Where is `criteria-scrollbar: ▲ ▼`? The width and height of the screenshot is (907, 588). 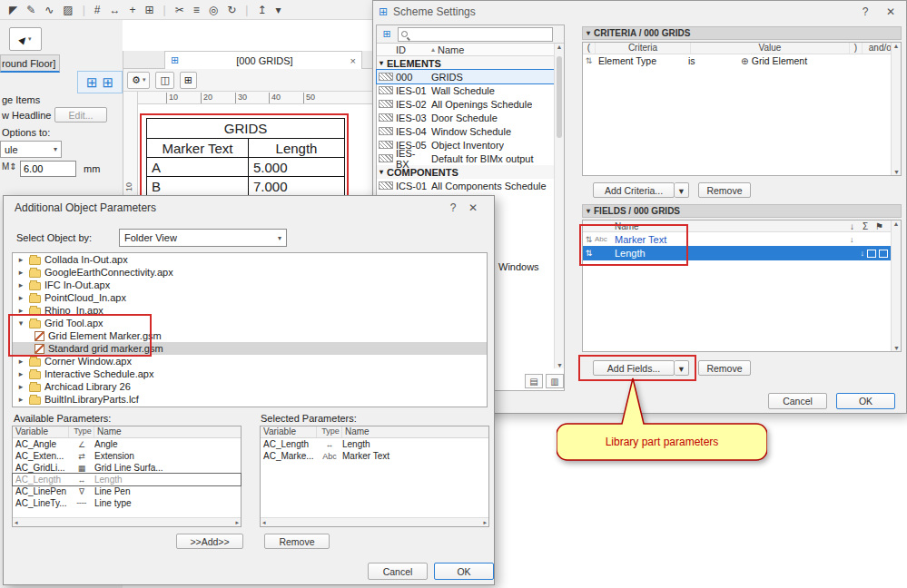
criteria-scrollbar: ▲ ▼ is located at coordinates (895, 109).